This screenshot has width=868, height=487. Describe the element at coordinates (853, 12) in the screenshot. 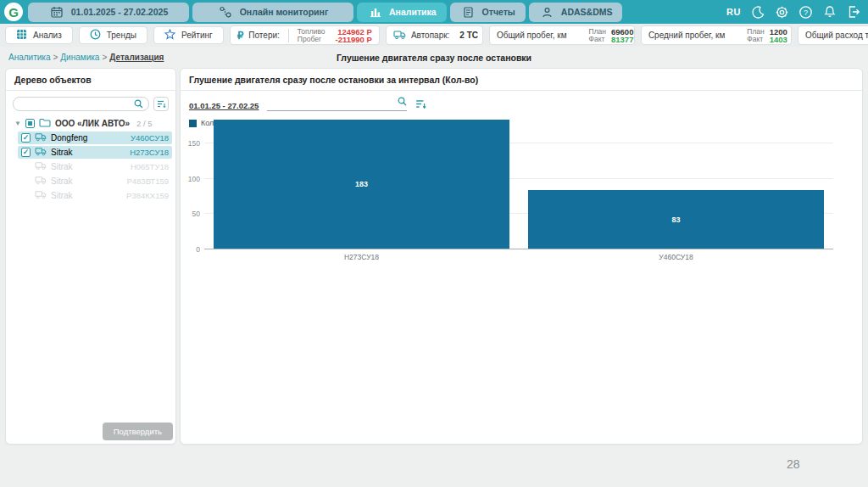

I see `logout-icon` at that location.